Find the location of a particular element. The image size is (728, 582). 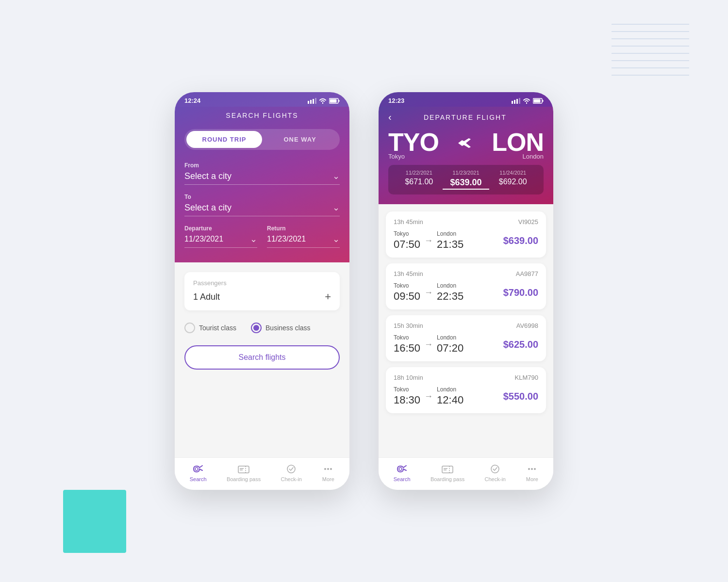

flight-card-3: 18h 10min KLM790 Tokvo 18:30 → London 12… is located at coordinates (466, 390).